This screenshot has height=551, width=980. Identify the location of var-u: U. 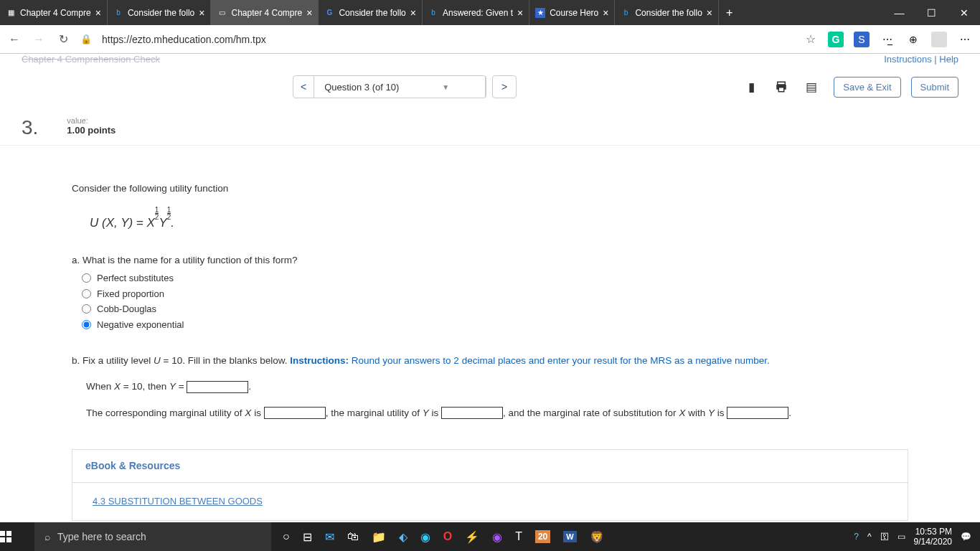
(157, 360).